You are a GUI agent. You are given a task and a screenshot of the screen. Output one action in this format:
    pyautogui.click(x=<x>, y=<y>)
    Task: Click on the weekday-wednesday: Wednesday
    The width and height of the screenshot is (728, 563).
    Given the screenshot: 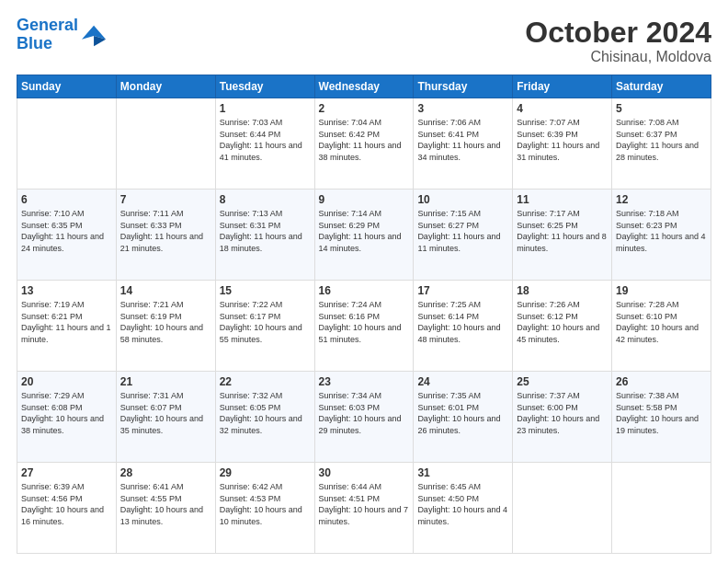 What is the action you would take?
    pyautogui.click(x=364, y=86)
    